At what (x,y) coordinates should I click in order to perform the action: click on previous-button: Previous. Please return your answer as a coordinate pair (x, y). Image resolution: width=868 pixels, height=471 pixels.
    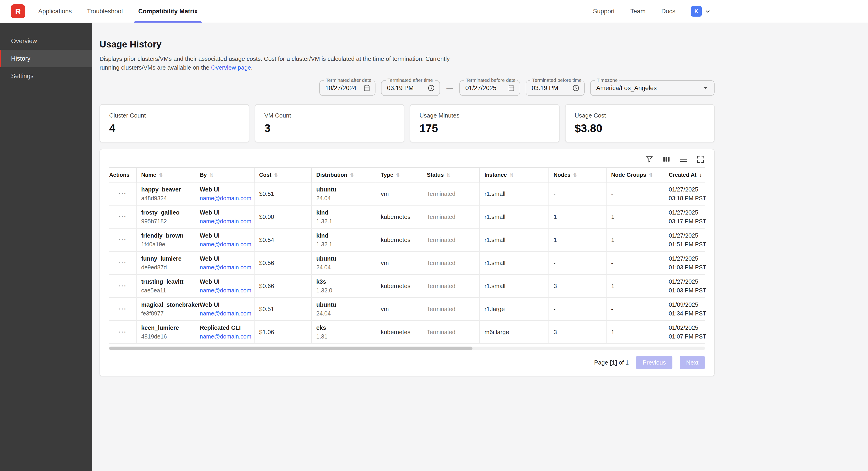
    Looking at the image, I should click on (654, 363).